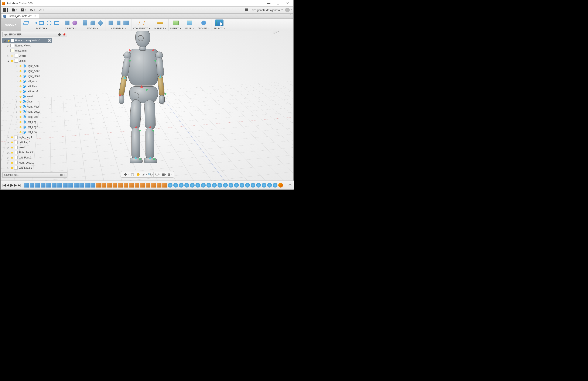 Image resolution: width=588 pixels, height=381 pixels. I want to click on ribbon-construct-label: CONSTRUCT▼, so click(142, 28).